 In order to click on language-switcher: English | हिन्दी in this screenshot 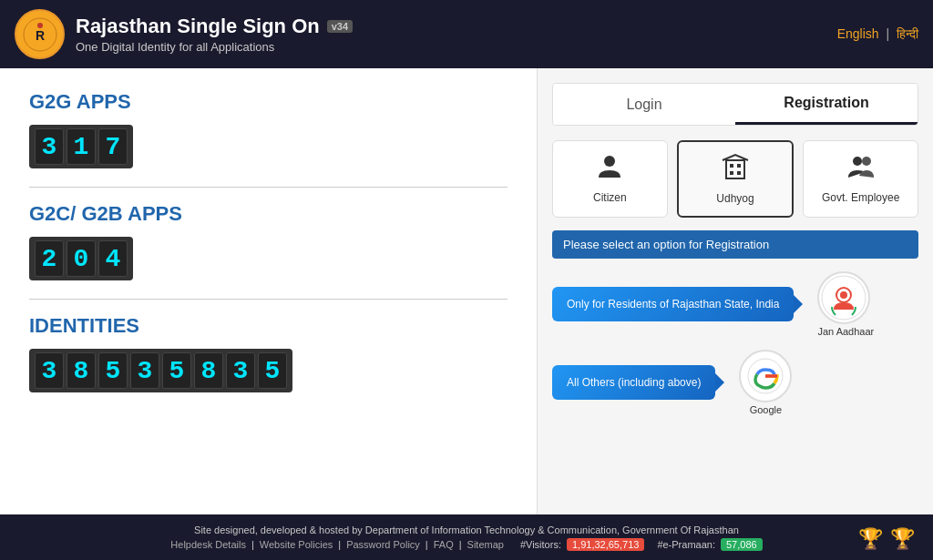, I will do `click(878, 35)`.